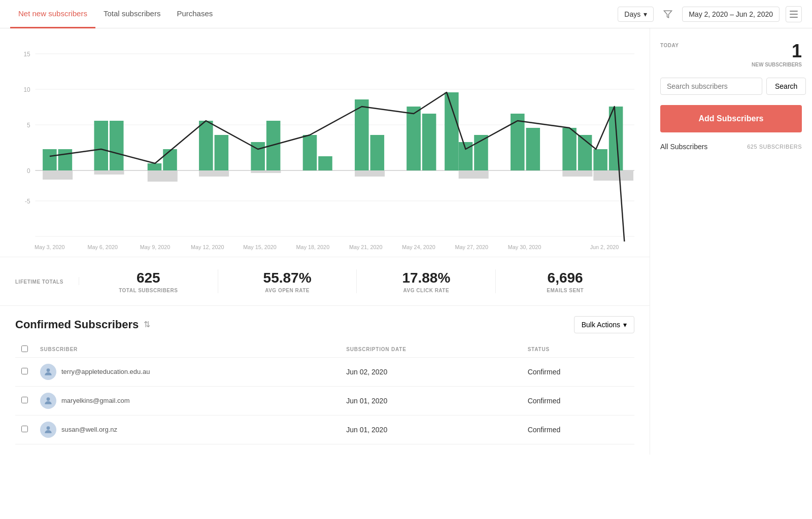 This screenshot has width=812, height=519. I want to click on svg-text: May 6, 2020, so click(103, 247).